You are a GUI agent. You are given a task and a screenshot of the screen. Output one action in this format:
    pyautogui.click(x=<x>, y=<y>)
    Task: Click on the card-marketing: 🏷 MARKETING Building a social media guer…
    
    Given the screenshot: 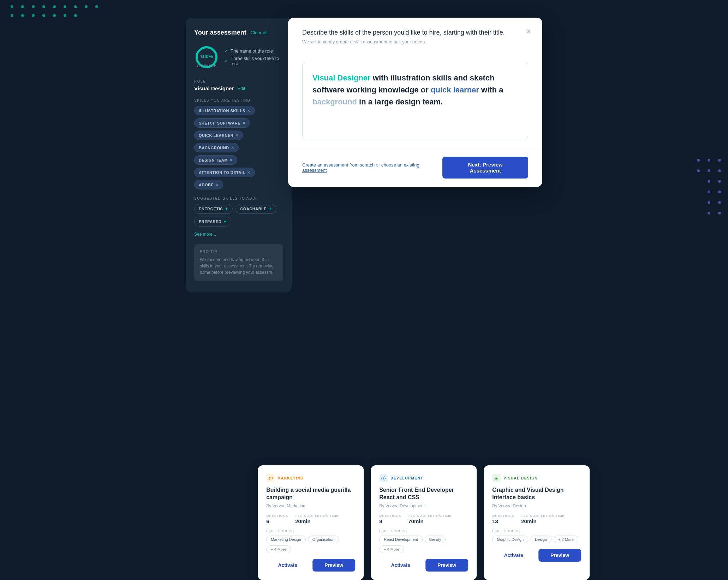 What is the action you would take?
    pyautogui.click(x=311, y=523)
    